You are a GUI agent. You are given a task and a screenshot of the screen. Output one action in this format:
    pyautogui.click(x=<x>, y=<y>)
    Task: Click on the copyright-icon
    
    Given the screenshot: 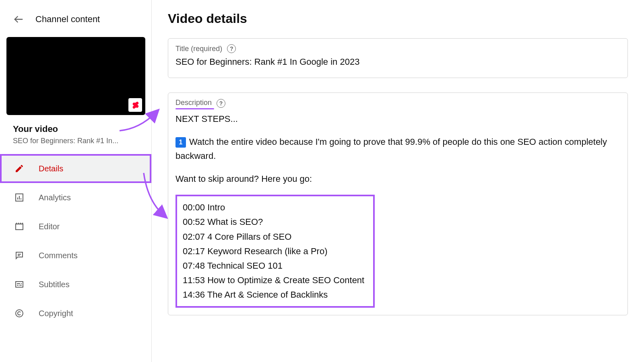 What is the action you would take?
    pyautogui.click(x=19, y=313)
    